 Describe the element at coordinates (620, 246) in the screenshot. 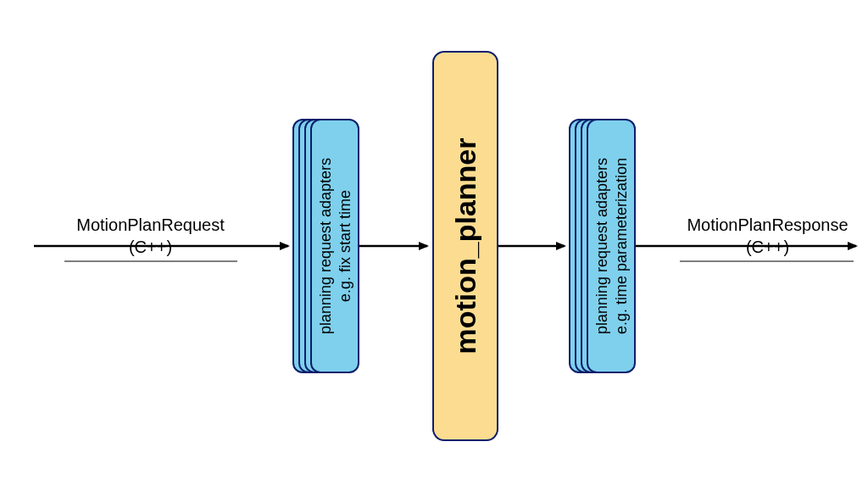

I see `post-adapter-line2: e.g. time parameterization` at that location.